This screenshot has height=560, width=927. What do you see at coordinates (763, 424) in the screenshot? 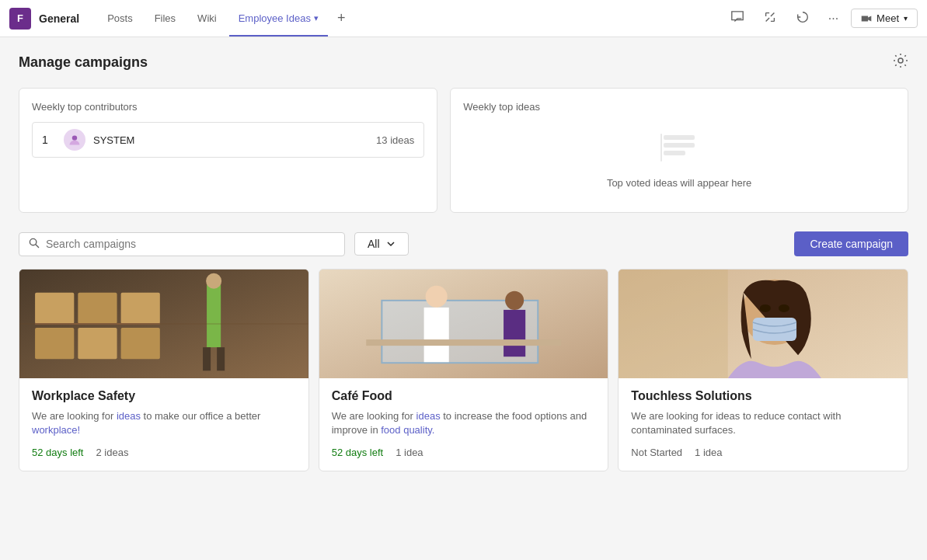
I see `campaign-body-touchless-solutions: Touchless Solutions We are looking for i…` at bounding box center [763, 424].